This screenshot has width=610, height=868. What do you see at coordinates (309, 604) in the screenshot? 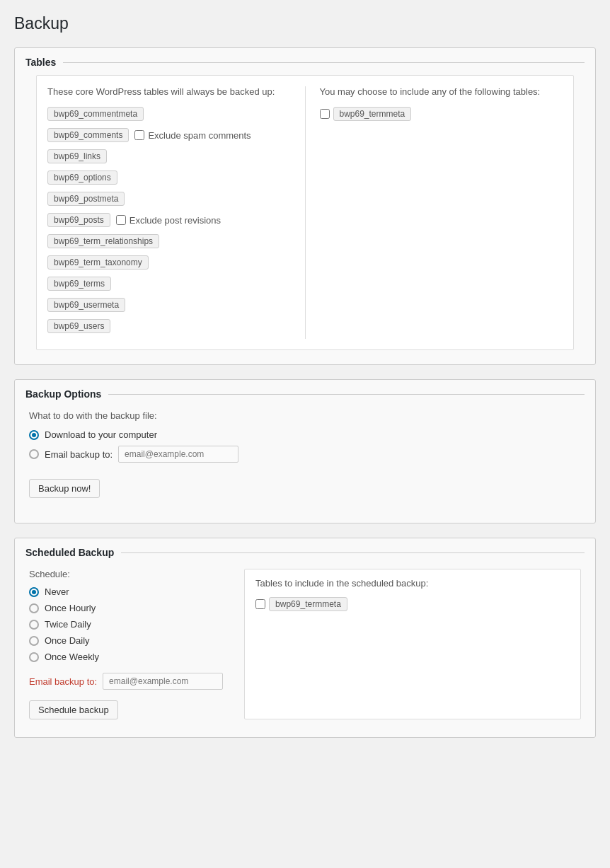
I see `scheduled-table-badge-termmeta: bwp69_termmeta` at bounding box center [309, 604].